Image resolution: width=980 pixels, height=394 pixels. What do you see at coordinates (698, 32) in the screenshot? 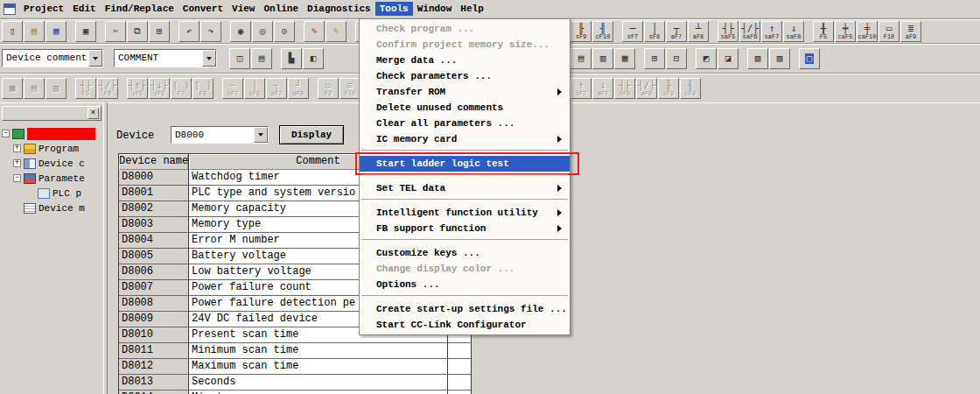
I see `delete-vline-icon: ┴ aF8` at bounding box center [698, 32].